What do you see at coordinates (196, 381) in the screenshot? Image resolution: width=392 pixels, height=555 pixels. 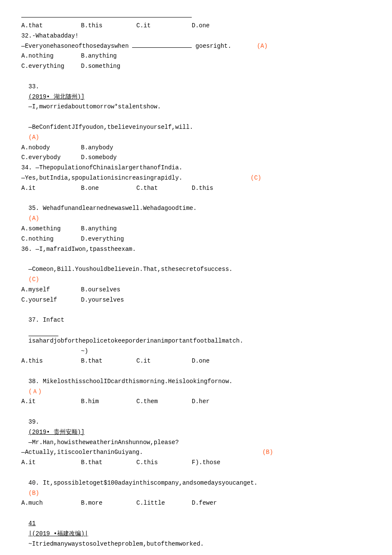 I see `q38-title: 38. MikelosthisschoolIDcardthismorning.H…` at bounding box center [196, 381].